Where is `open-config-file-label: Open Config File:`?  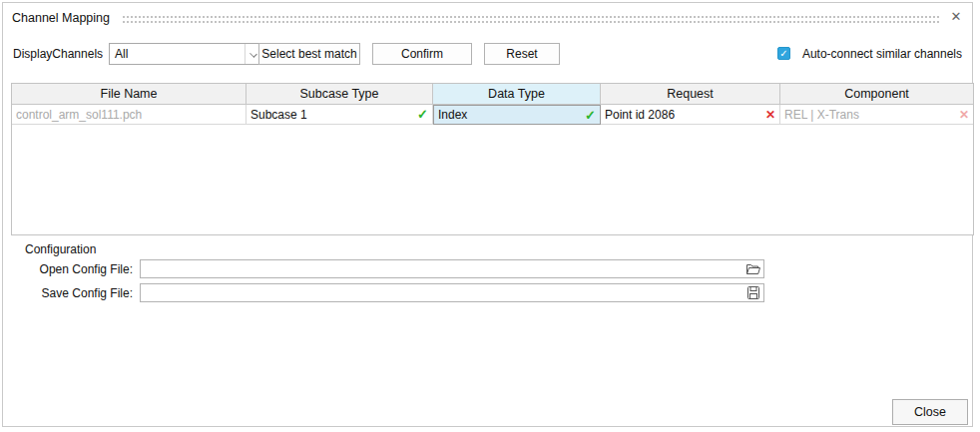
open-config-file-label: Open Config File: is located at coordinates (80, 269).